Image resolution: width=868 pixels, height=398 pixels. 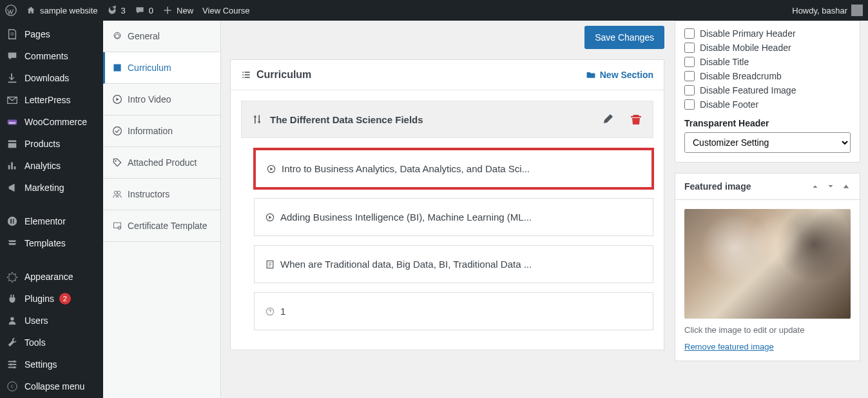 What do you see at coordinates (767, 123) in the screenshot?
I see `transparent-header-label: Transparent Header` at bounding box center [767, 123].